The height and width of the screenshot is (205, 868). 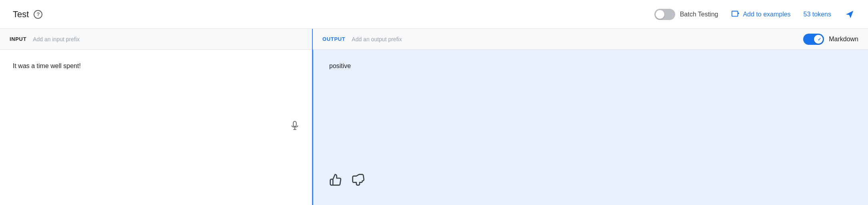 What do you see at coordinates (755, 14) in the screenshot?
I see `header-right: Batch Testing Add to examples 53 tokens` at bounding box center [755, 14].